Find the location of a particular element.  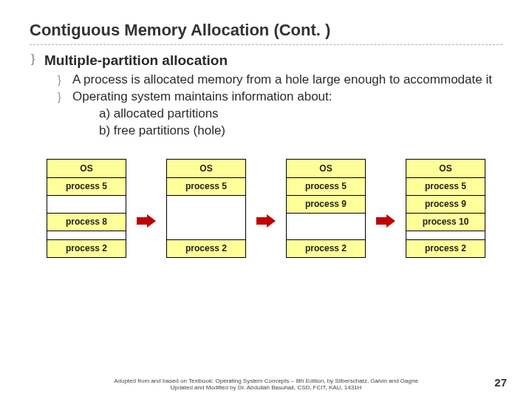

footer: Adopted from and based on Textbook: Oper… is located at coordinates (266, 384).